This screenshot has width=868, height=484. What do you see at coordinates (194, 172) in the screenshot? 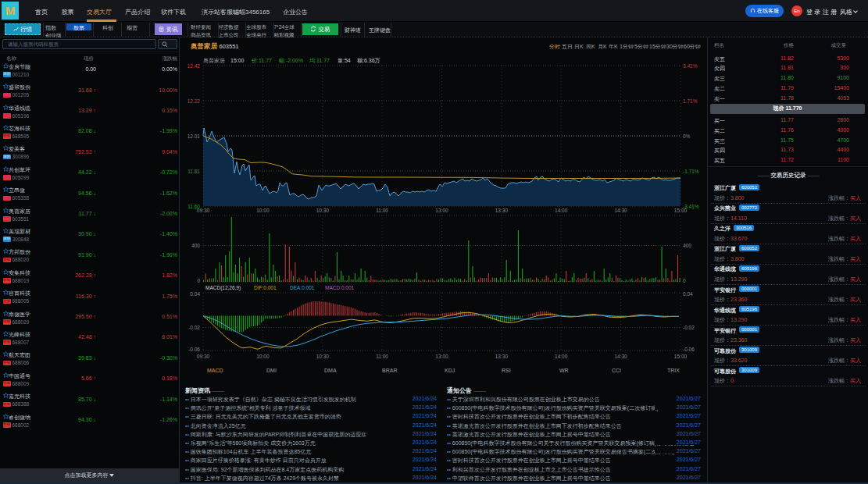
I see `svg-text: 11.81` at bounding box center [194, 172].